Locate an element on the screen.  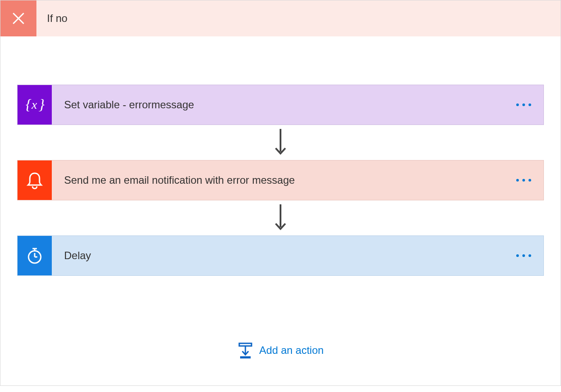
svg-text: x is located at coordinates (34, 104).